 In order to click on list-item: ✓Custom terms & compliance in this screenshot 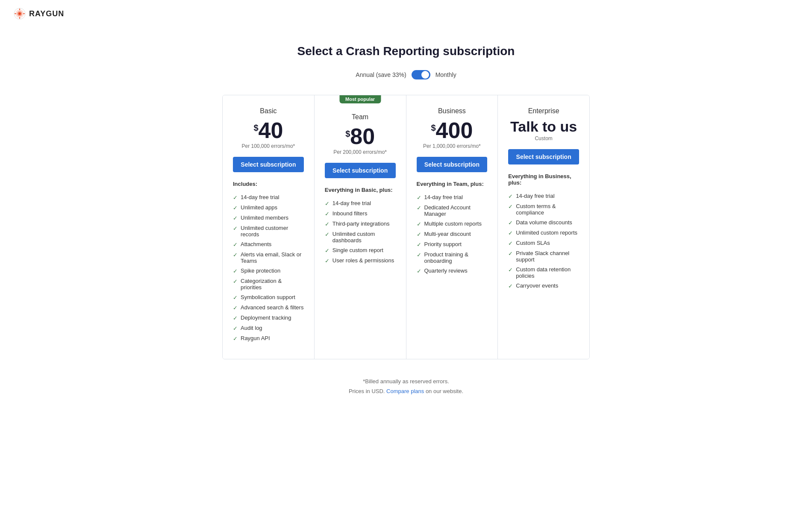, I will do `click(544, 209)`.